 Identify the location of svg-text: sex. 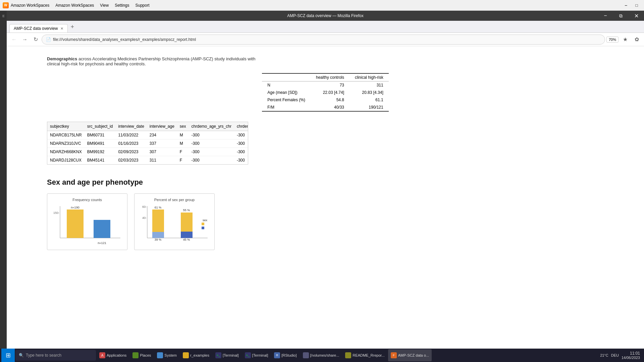
(205, 220).